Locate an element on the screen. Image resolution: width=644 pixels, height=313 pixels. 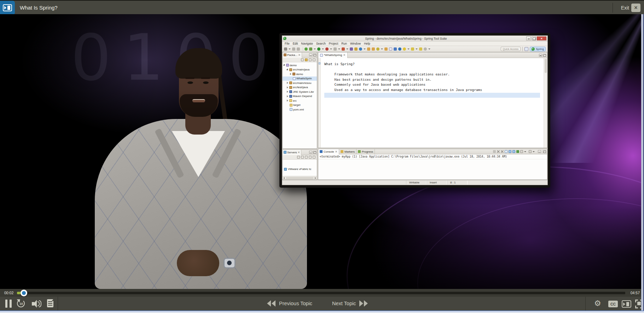
previous-topic-button: Previous Topic is located at coordinates (290, 303).